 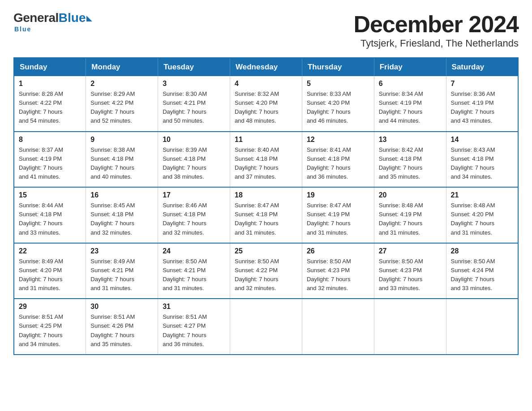 I want to click on calendar-cell: 31Sunrise: 8:51 AM Sunset: 4:27 PM Dayli…, so click(x=194, y=327).